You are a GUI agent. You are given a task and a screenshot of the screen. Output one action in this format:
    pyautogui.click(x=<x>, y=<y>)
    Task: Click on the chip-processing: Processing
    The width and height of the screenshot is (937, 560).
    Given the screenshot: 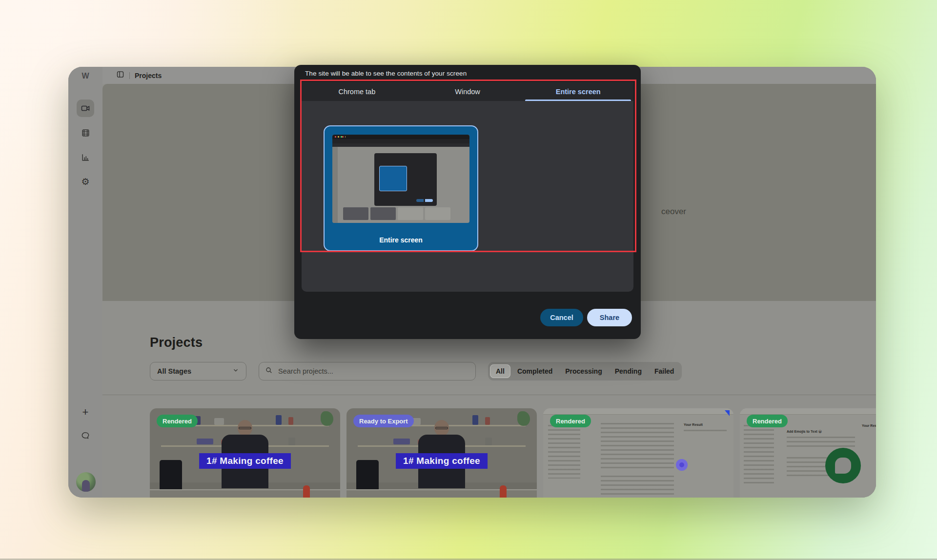 What is the action you would take?
    pyautogui.click(x=584, y=371)
    